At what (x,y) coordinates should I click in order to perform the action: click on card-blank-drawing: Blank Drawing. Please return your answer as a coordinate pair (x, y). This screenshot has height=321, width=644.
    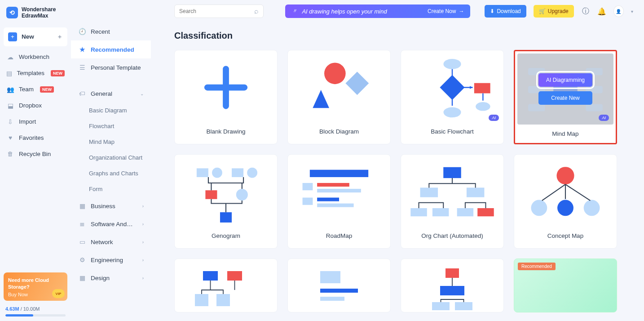
    Looking at the image, I should click on (226, 97).